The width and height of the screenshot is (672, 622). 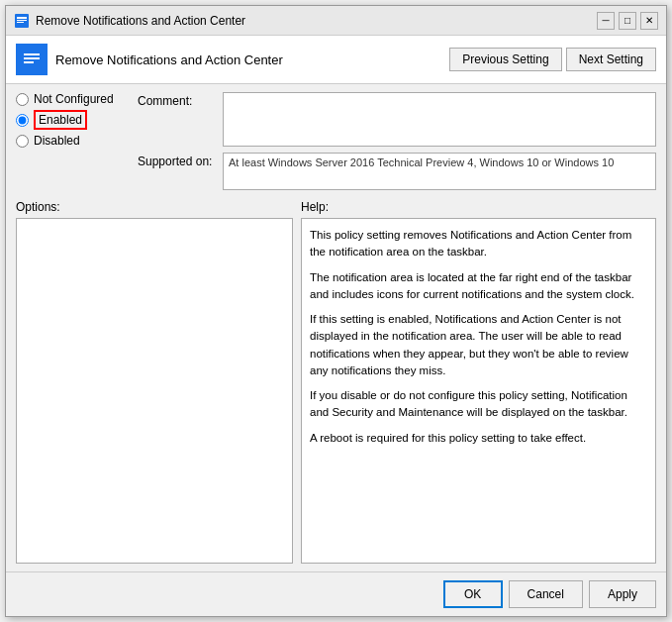 I want to click on supported-row: Supported on: At least Windows Server 20…, so click(x=397, y=171).